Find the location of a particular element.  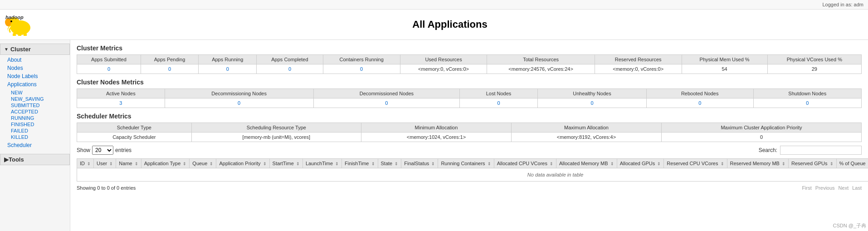

val-unhealthy-nodes: 0 is located at coordinates (592, 103).